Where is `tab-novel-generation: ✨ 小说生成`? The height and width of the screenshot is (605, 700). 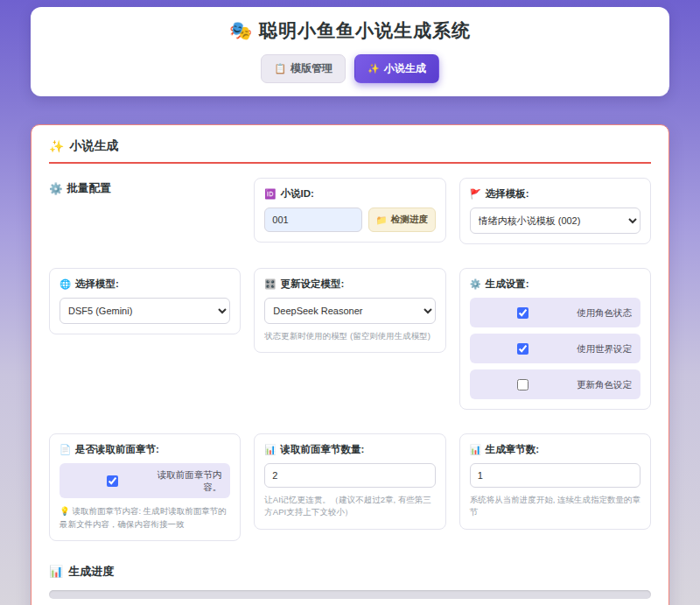
tab-novel-generation: ✨ 小说生成 is located at coordinates (397, 68).